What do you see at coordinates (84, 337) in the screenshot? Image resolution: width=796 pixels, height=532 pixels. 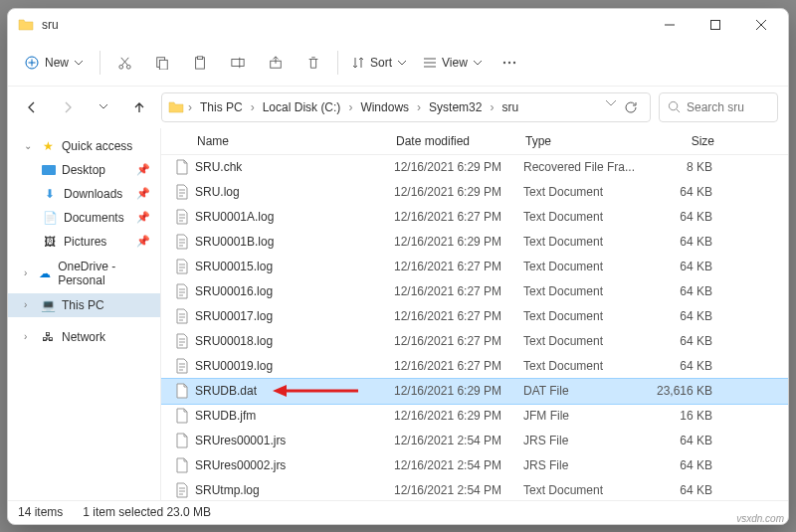 I see `sidebar-item-network: ›🖧Network` at bounding box center [84, 337].